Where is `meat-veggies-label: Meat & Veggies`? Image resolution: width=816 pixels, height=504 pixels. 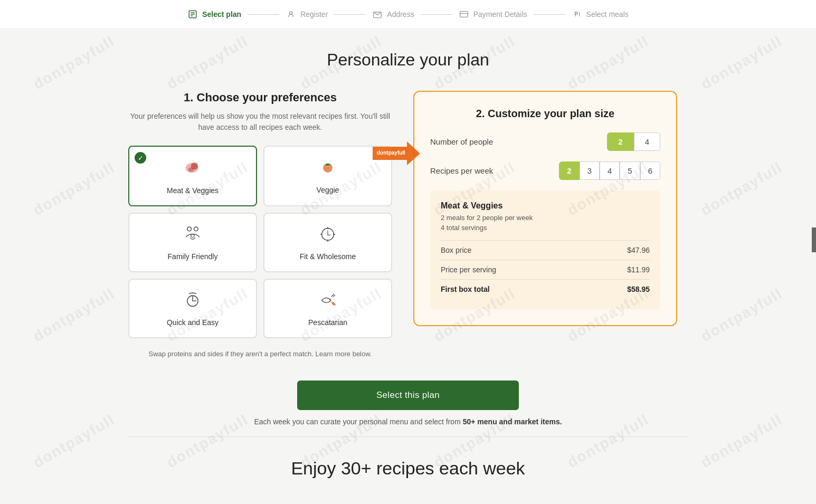 meat-veggies-label: Meat & Veggies is located at coordinates (193, 191).